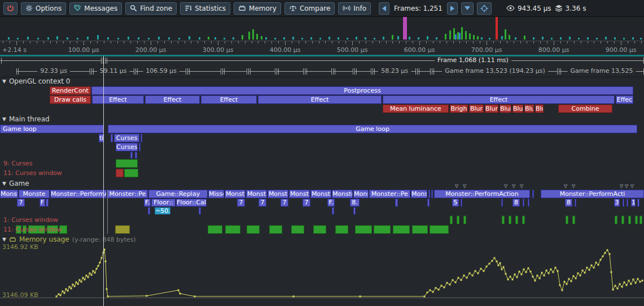 This screenshot has height=306, width=644. Describe the element at coordinates (69, 239) in the screenshot. I see `section-header-memory: ▼ Memory usage (y-range: 848 bytes)` at that location.